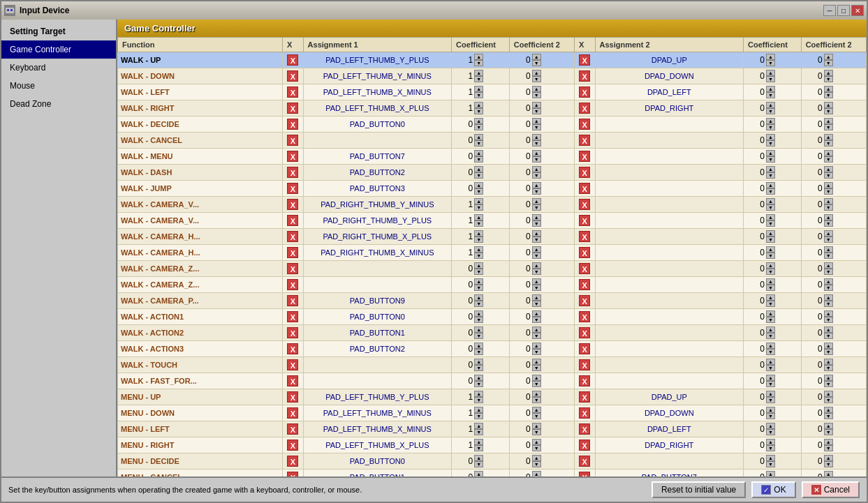  I want to click on minimize-button: ─, so click(830, 10).